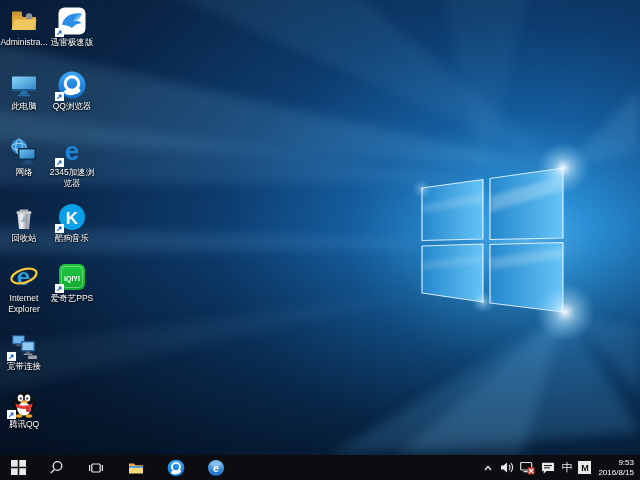 Image resolution: width=640 pixels, height=480 pixels. Describe the element at coordinates (72, 27) in the screenshot. I see `desktop-icon-thunder: 迅雷极速版` at that location.